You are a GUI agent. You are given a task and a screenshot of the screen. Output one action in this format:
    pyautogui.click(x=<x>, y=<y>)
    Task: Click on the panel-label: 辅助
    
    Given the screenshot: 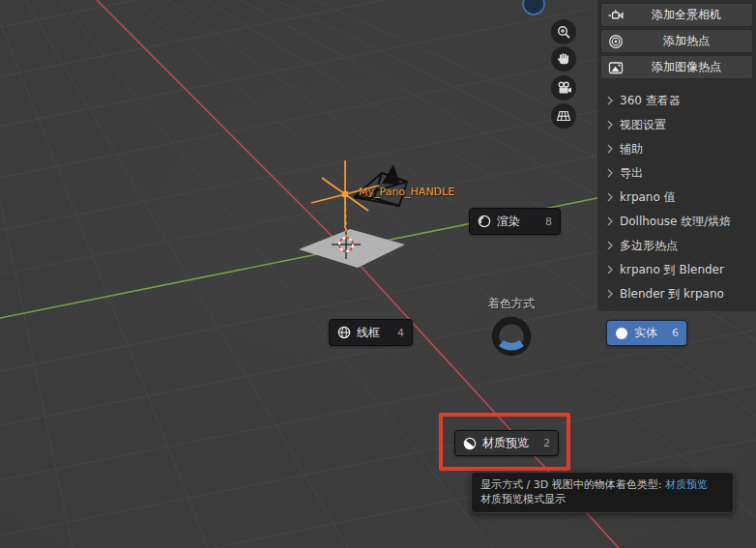 What is the action you would take?
    pyautogui.click(x=631, y=149)
    